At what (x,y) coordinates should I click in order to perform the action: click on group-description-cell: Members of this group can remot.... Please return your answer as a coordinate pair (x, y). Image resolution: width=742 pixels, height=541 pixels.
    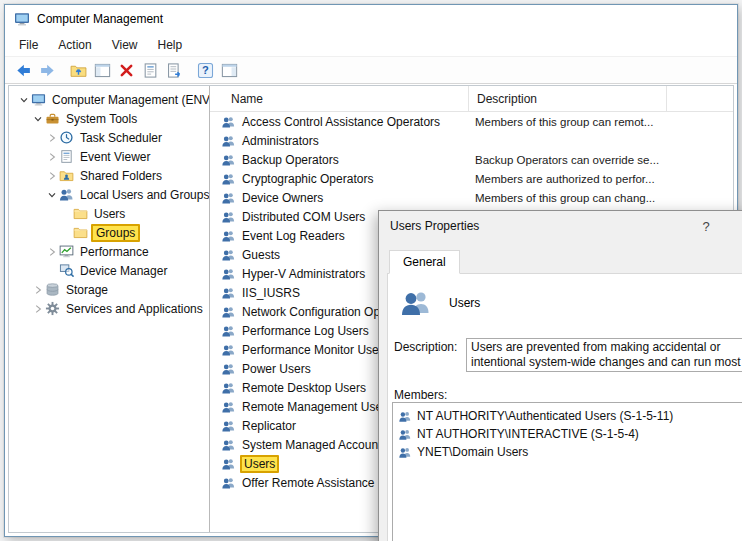
    Looking at the image, I should click on (568, 122).